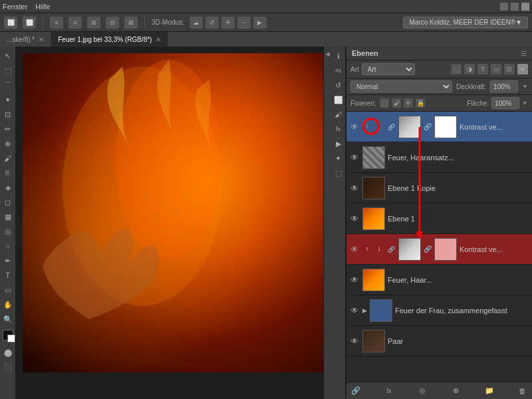 This screenshot has height=399, width=532. I want to click on tab-0: ...ske/8) * ✕, so click(25, 39).